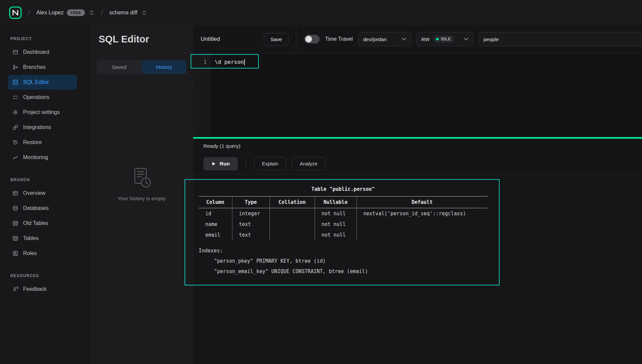 This screenshot has width=642, height=364. I want to click on table-row: name text not null, so click(343, 224).